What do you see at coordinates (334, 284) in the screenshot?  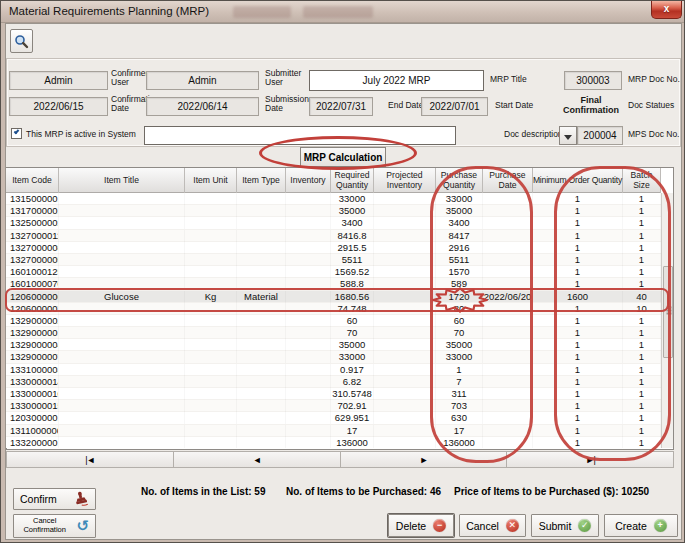 I see `table-row: 1601000070588.858911` at bounding box center [334, 284].